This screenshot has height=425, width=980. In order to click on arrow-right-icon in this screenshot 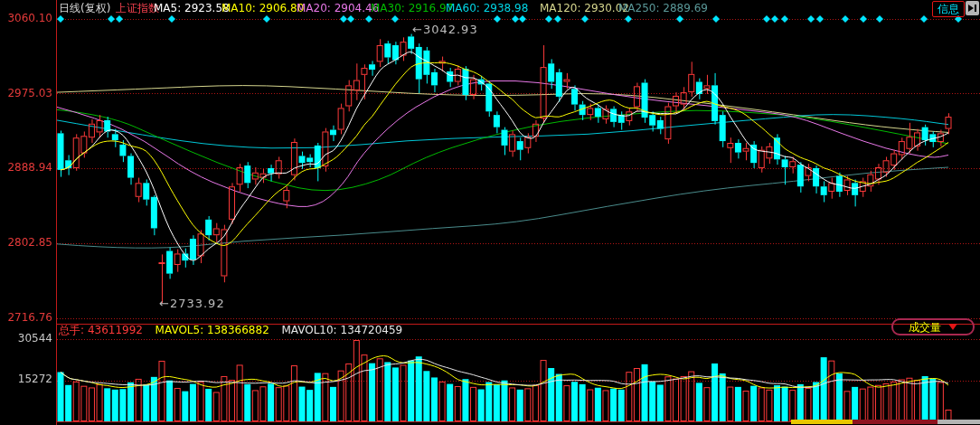, I will do `click(971, 8)`.